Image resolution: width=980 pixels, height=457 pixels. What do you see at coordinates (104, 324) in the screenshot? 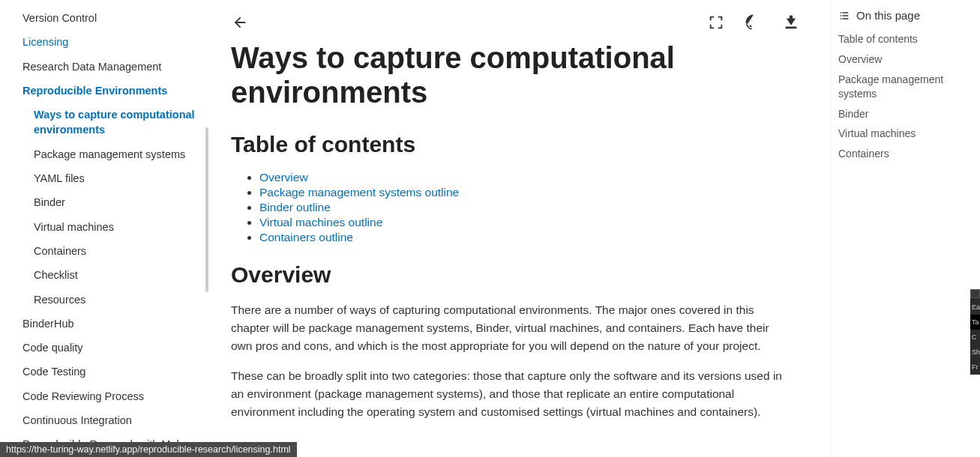
I see `nav-binderhub: BinderHub` at bounding box center [104, 324].